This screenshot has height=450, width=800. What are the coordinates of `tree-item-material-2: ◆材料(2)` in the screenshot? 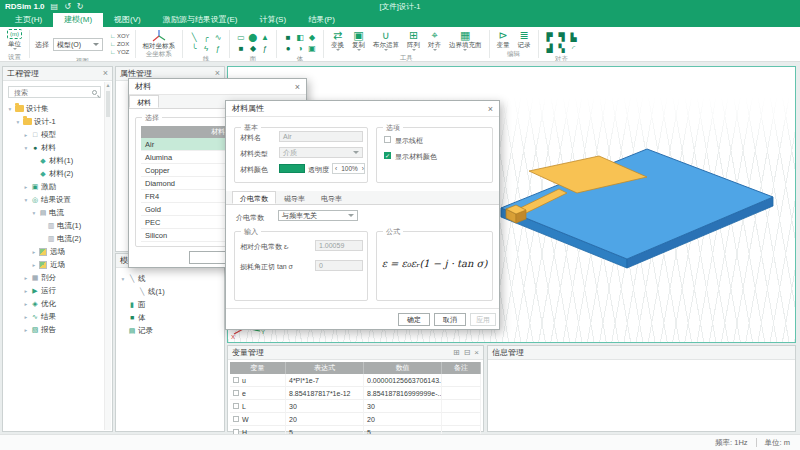 It's located at (54, 174).